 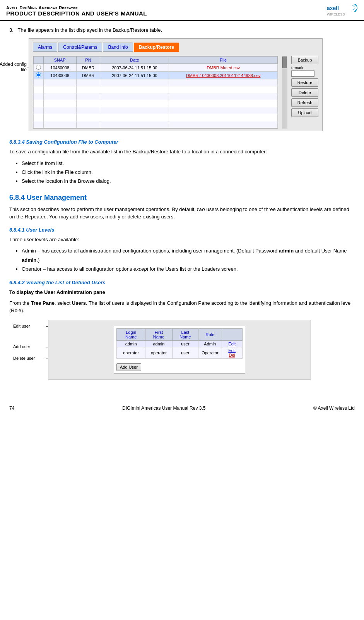 I want to click on user-row-operator: operator operator user Operator Edit Del, so click(x=179, y=352).